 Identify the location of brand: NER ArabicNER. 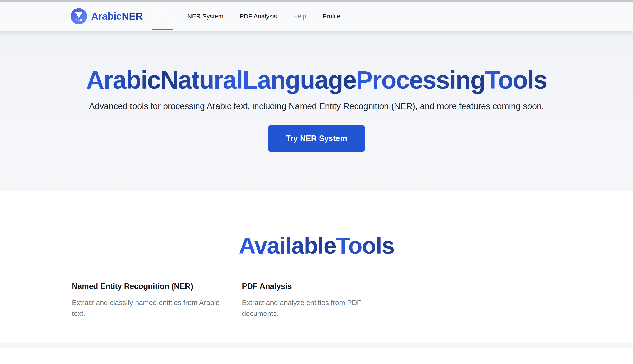
(106, 16).